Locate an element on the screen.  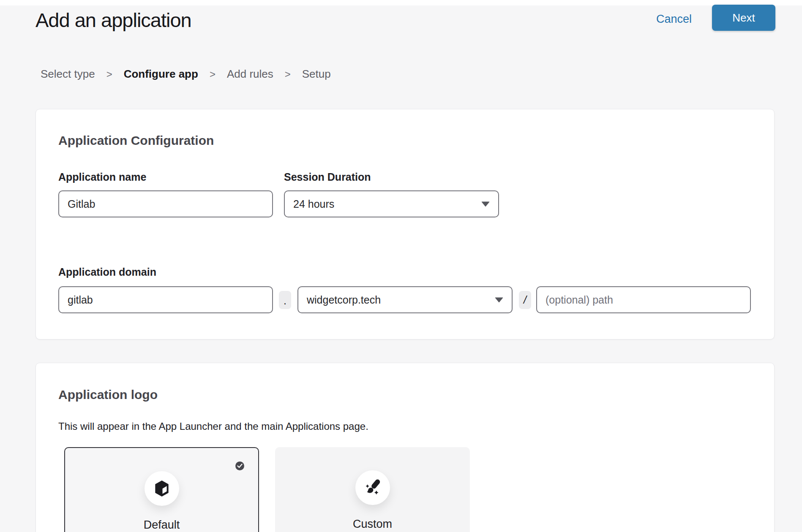
breadcrumb-step-select-type: Select type is located at coordinates (68, 74).